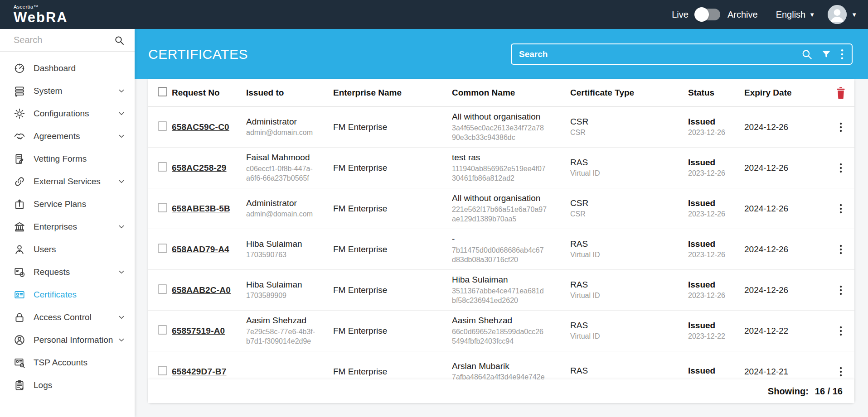 The width and height of the screenshot is (868, 417). I want to click on user-silhouette-icon, so click(837, 14).